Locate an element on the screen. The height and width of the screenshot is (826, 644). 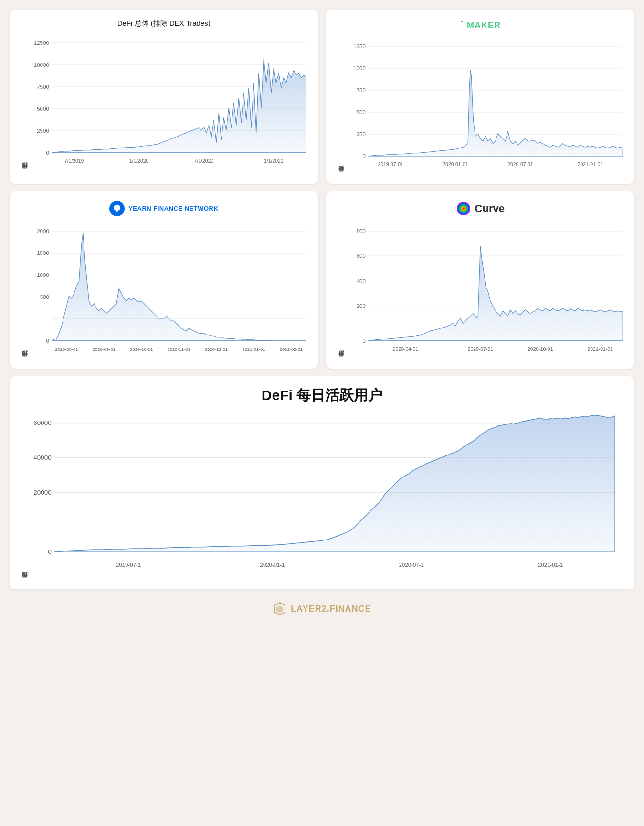
maker-card: ˇ MAKER 每日用户增长 is located at coordinates (480, 96).